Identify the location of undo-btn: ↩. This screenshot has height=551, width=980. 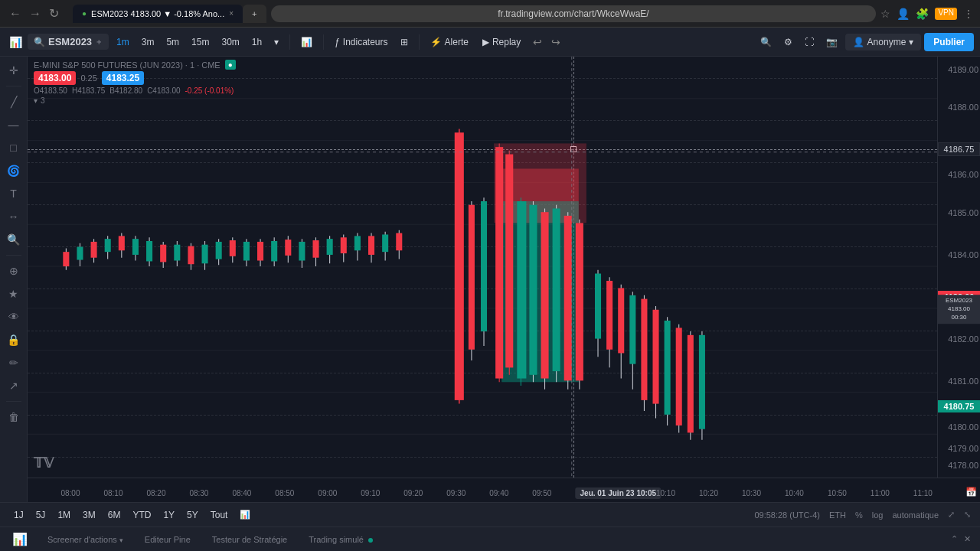
(537, 42).